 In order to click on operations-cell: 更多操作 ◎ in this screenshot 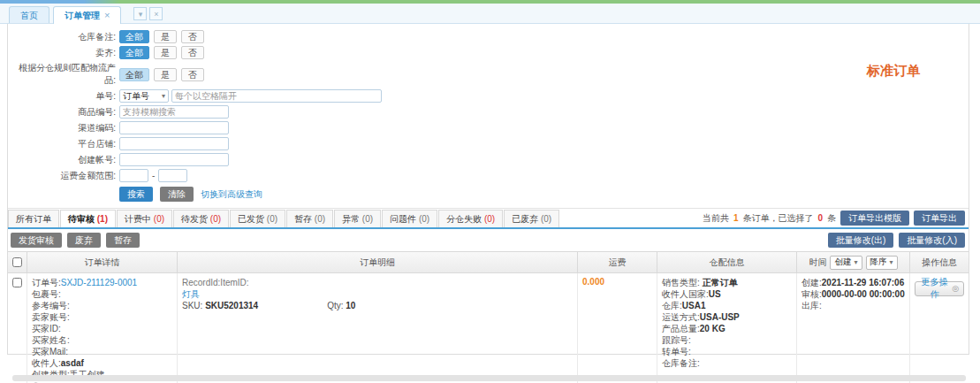, I will do `click(939, 328)`.